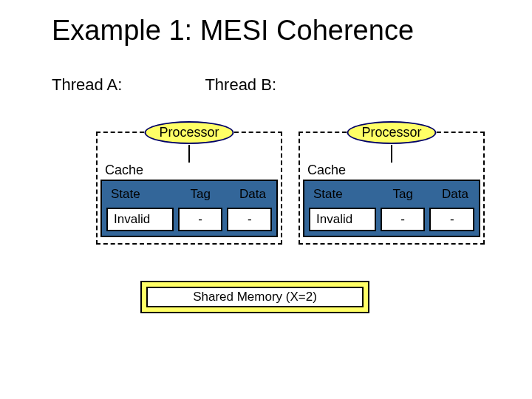 The image size is (532, 399). Describe the element at coordinates (189, 208) in the screenshot. I see `cache-a-table: State Tag Data Invalid - -` at that location.